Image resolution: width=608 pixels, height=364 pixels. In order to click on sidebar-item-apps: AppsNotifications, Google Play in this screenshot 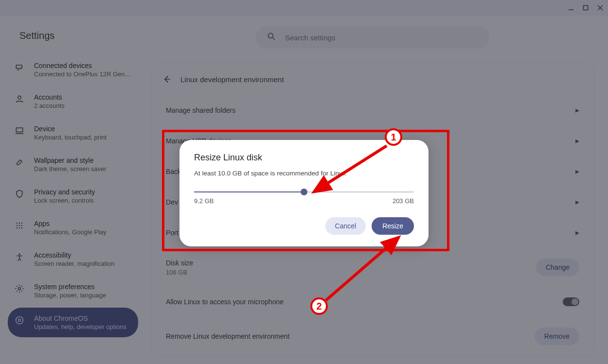, I will do `click(73, 227)`.